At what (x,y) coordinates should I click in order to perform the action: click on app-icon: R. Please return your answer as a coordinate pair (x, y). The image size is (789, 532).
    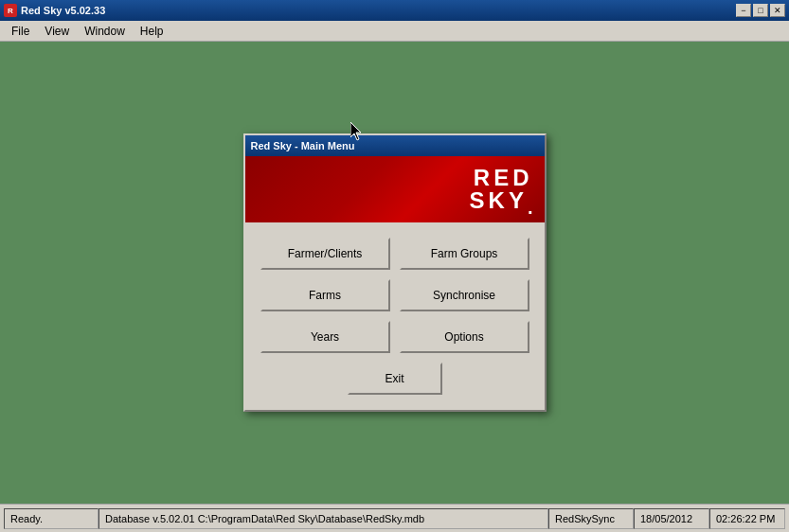
    Looking at the image, I should click on (10, 10).